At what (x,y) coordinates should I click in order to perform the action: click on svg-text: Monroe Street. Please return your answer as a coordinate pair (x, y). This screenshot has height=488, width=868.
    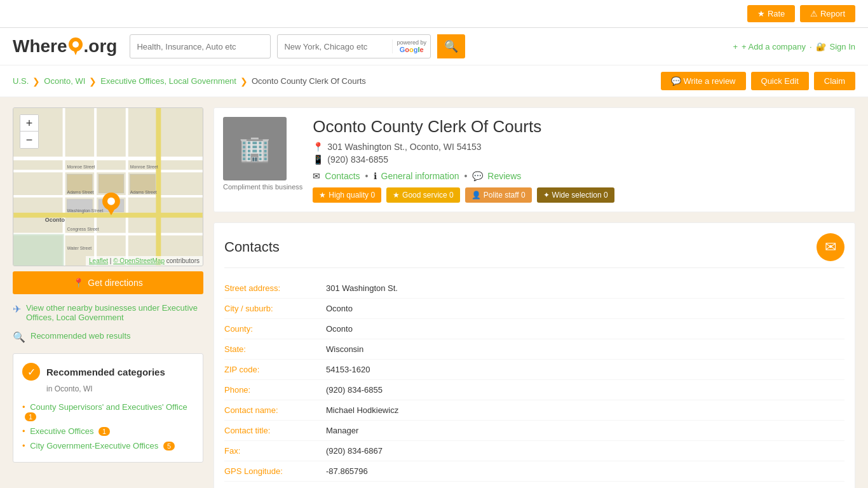
    Looking at the image, I should click on (81, 166).